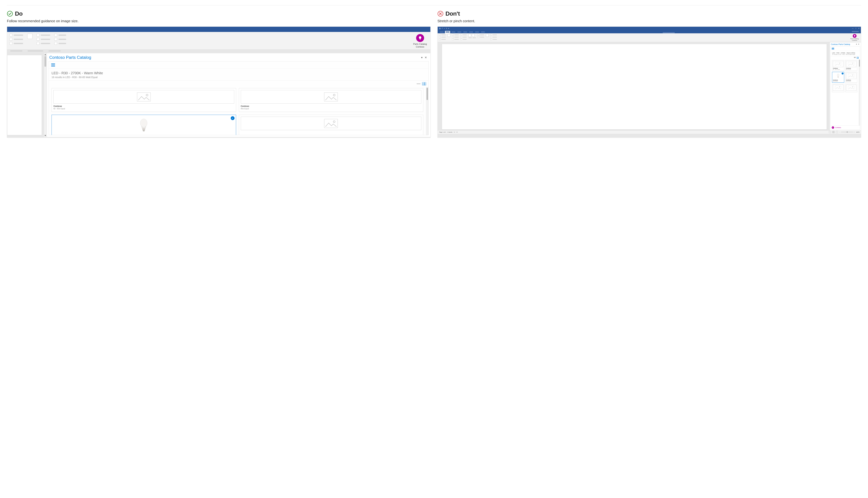  I want to click on check-circle-icon, so click(10, 14).